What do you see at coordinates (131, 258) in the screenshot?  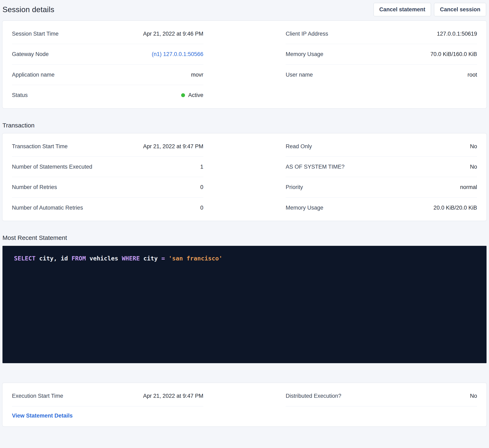 I see `sql-token-keyword: WHERE` at bounding box center [131, 258].